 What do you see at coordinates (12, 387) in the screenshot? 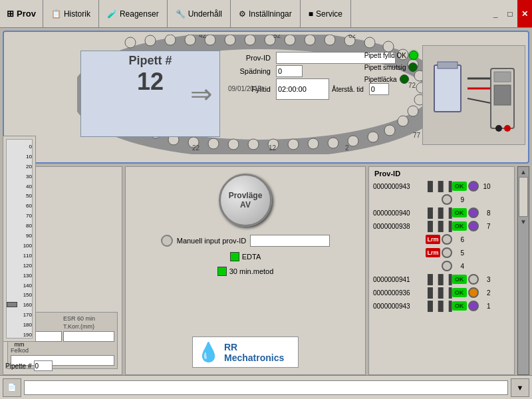
I see `page-icon: 📄` at bounding box center [12, 387].